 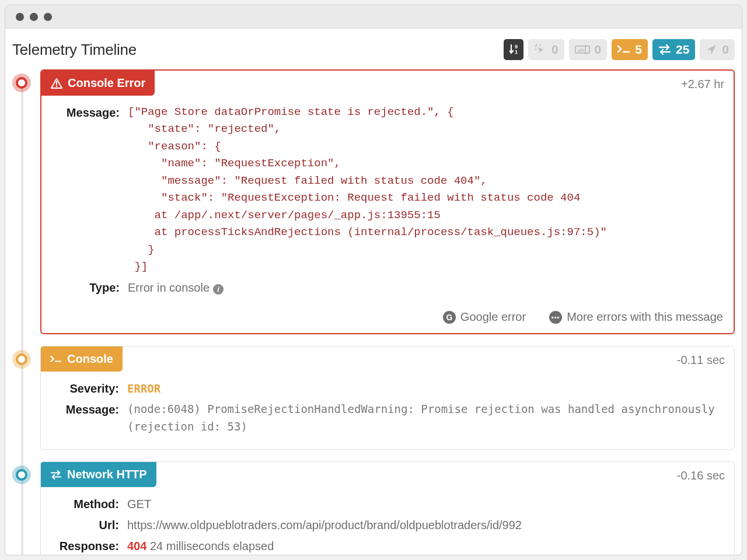 I want to click on url-field: Url: https://www.oldpueblotraders.com/ap…, so click(x=388, y=525).